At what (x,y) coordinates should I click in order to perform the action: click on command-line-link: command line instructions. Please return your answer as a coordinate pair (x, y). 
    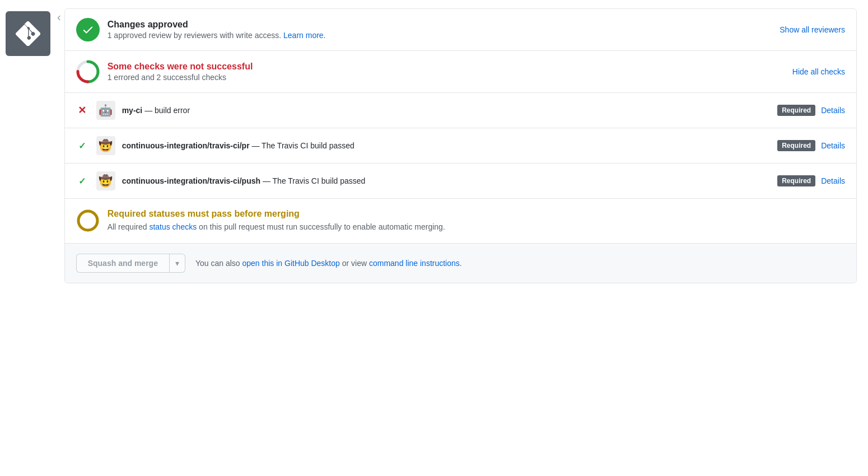
    Looking at the image, I should click on (414, 263).